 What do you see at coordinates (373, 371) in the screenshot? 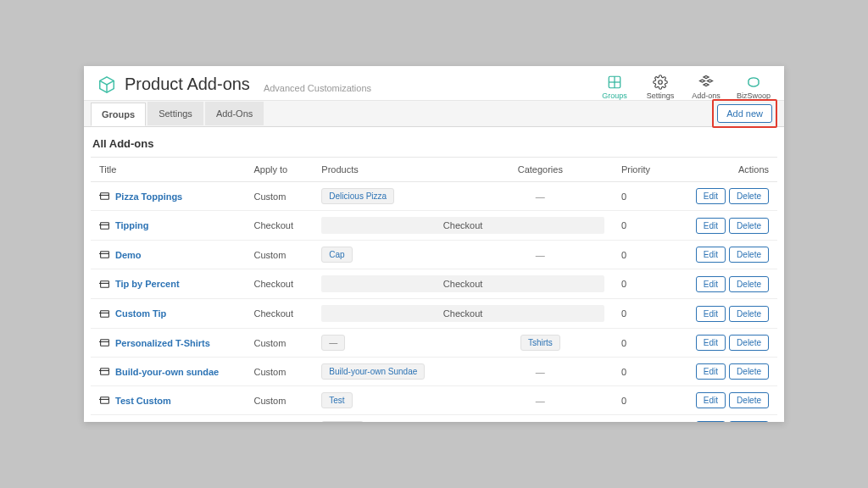
I see `product-tag: Build-your-own Sundae` at bounding box center [373, 371].